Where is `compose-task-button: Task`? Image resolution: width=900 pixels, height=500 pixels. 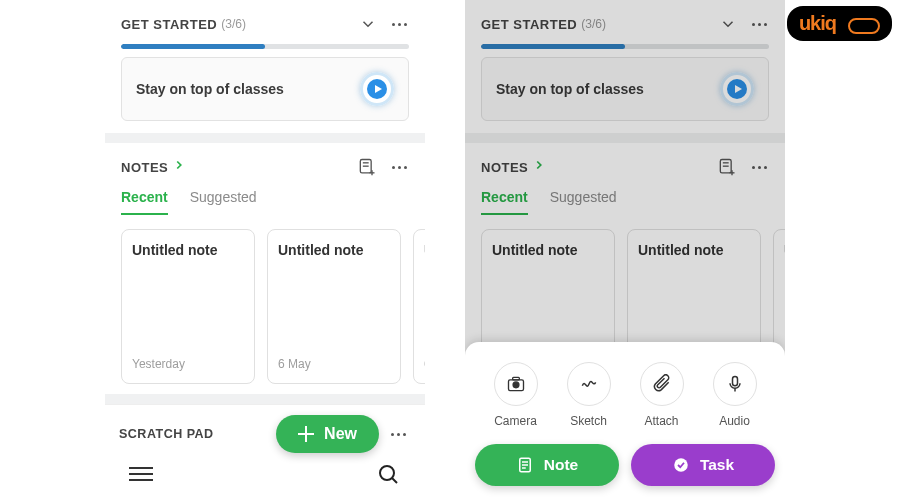 compose-task-button: Task is located at coordinates (703, 465).